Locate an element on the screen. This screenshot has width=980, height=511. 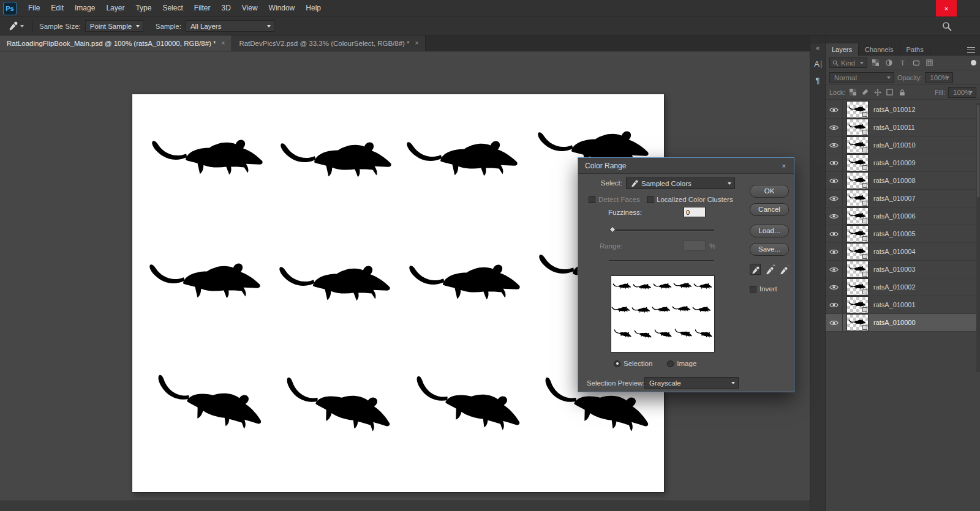
layer-name: ratsA_010012 is located at coordinates (894, 110).